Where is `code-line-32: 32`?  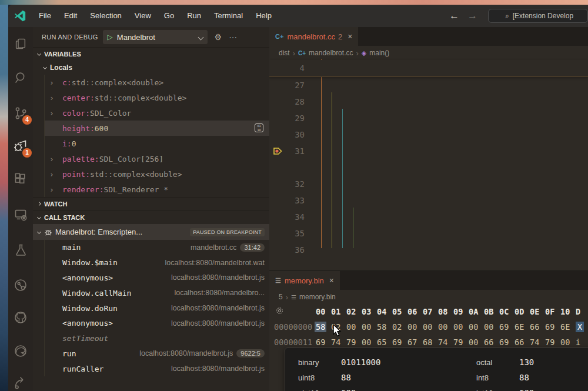
code-line-32: 32 is located at coordinates (429, 184).